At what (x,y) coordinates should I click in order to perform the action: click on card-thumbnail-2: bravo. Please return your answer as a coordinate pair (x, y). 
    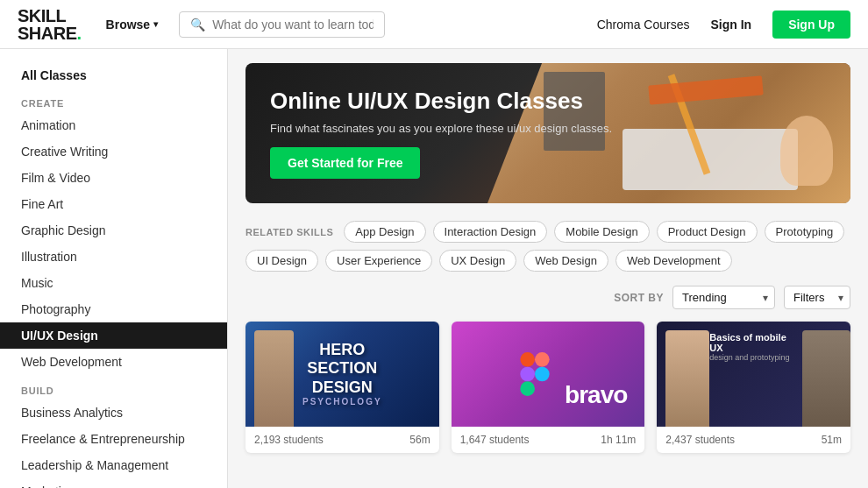
    Looking at the image, I should click on (549, 374).